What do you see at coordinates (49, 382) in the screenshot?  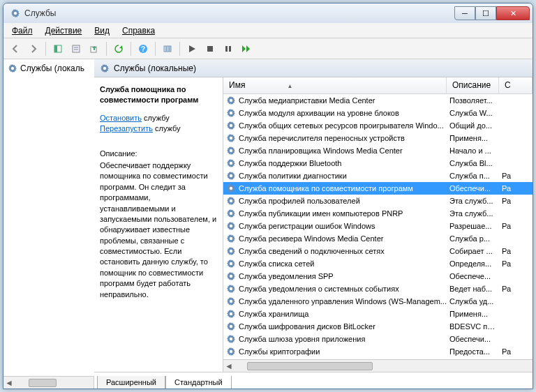 I see `tree-hscrollbar: ◄` at bounding box center [49, 382].